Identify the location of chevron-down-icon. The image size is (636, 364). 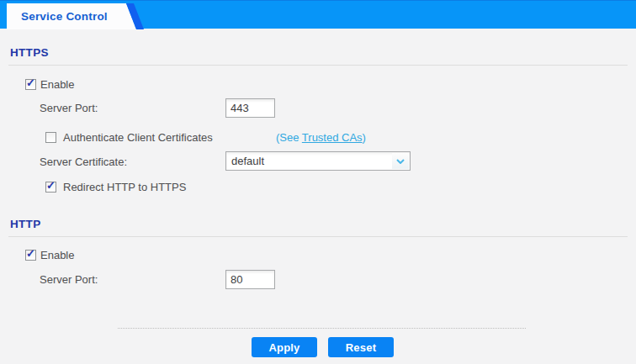
(400, 161).